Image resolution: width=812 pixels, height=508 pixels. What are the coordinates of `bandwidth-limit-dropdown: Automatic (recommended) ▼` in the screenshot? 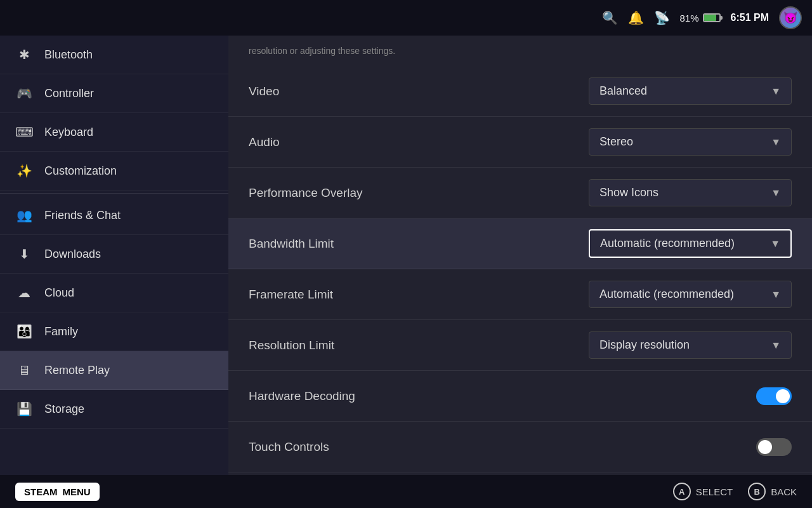 It's located at (690, 244).